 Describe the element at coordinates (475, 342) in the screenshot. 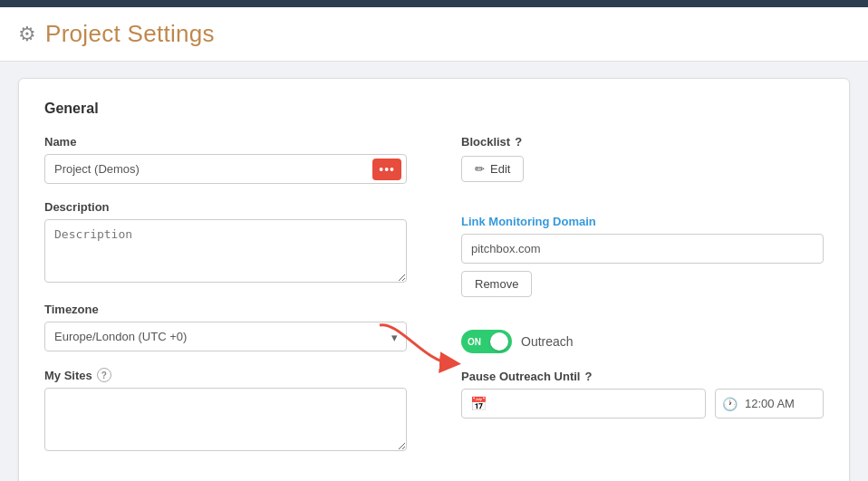

I see `toggle-on-text: ON` at that location.